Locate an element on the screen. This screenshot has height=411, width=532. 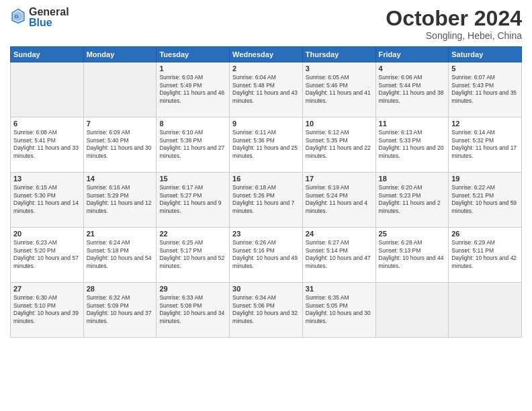
cell-info: Sunrise: 6:13 AM Sunset: 5:33 PM Dayligh… is located at coordinates (412, 144).